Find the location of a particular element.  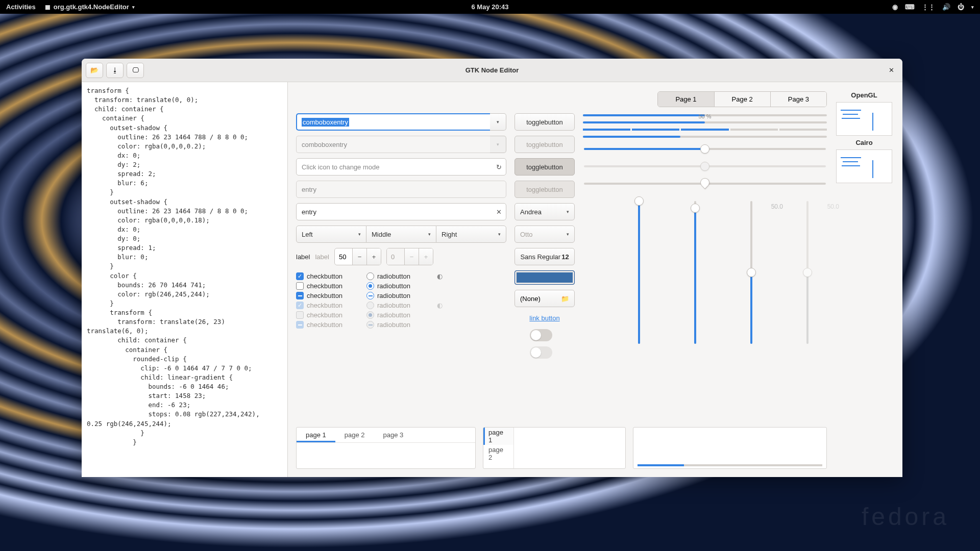

checkbutton-unchecked: checkbutton is located at coordinates (327, 286).